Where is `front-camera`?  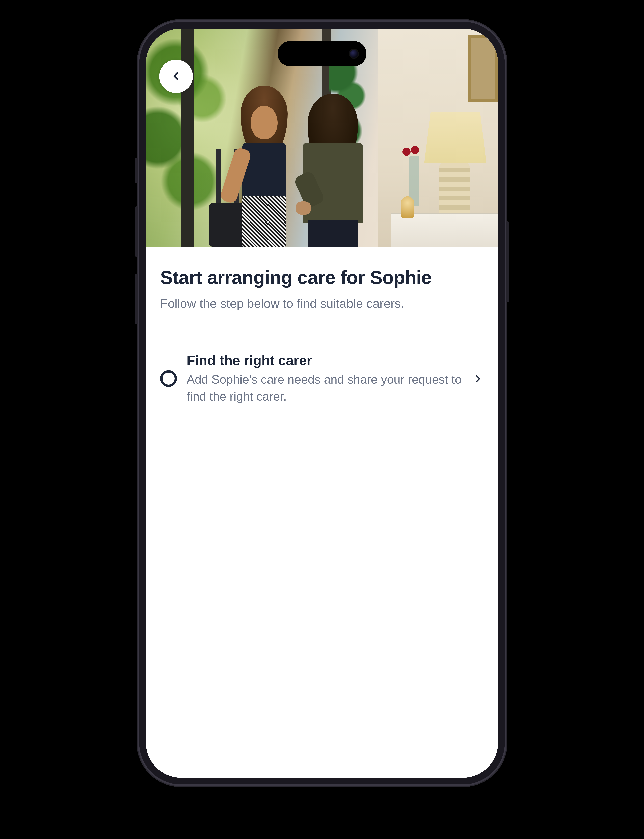 front-camera is located at coordinates (354, 54).